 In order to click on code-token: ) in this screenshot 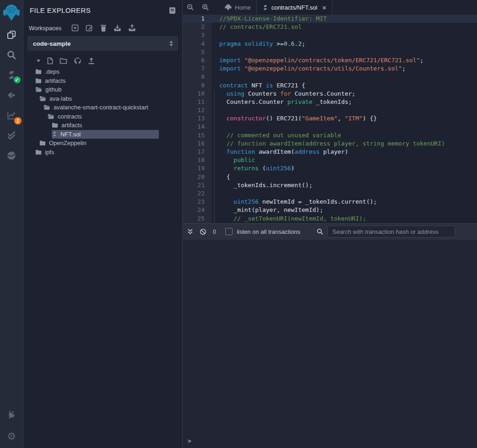, I will do `click(293, 168)`.